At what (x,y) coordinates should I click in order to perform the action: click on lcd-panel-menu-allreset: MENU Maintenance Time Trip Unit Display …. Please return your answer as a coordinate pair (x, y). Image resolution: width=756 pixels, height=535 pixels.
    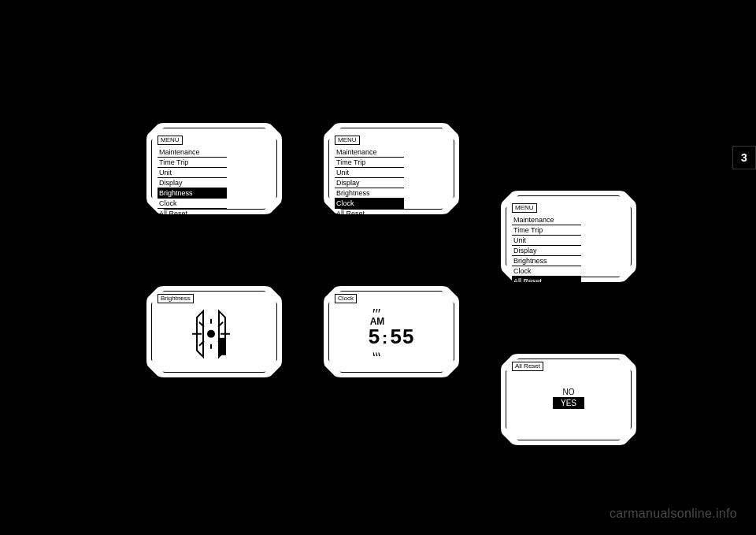
    Looking at the image, I should click on (569, 236).